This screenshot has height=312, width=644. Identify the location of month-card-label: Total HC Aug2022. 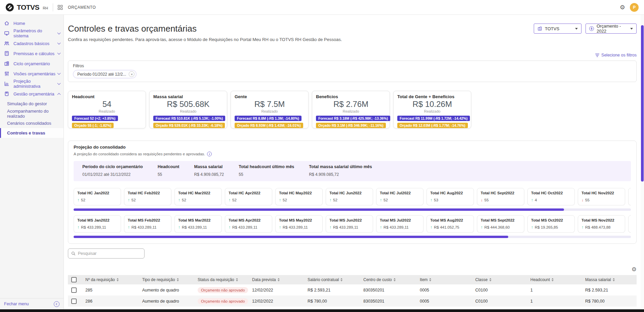
(450, 193).